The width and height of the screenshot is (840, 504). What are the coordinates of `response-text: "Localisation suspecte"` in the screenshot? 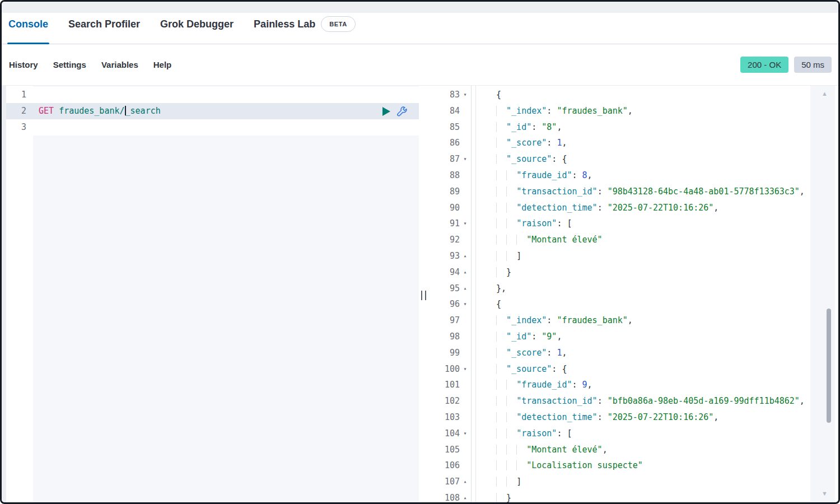 It's located at (570, 466).